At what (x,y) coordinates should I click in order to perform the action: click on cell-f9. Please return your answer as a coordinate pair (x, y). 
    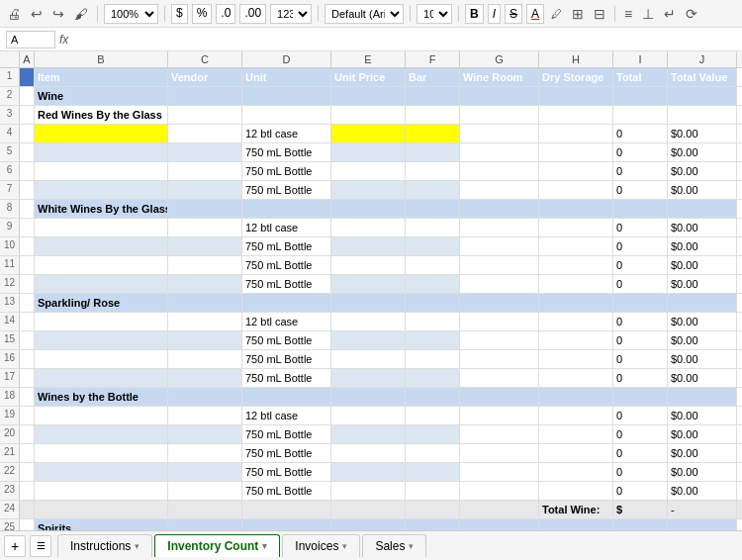
    Looking at the image, I should click on (433, 228).